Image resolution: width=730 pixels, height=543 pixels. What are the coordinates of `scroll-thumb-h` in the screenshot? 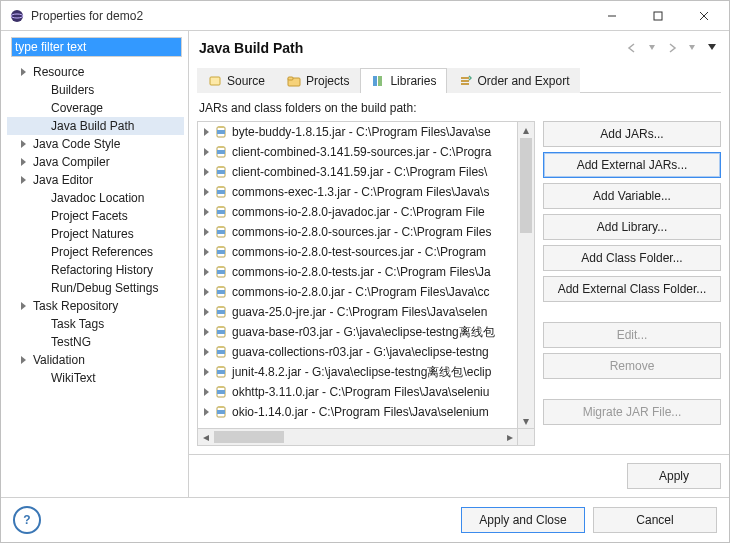 It's located at (249, 437).